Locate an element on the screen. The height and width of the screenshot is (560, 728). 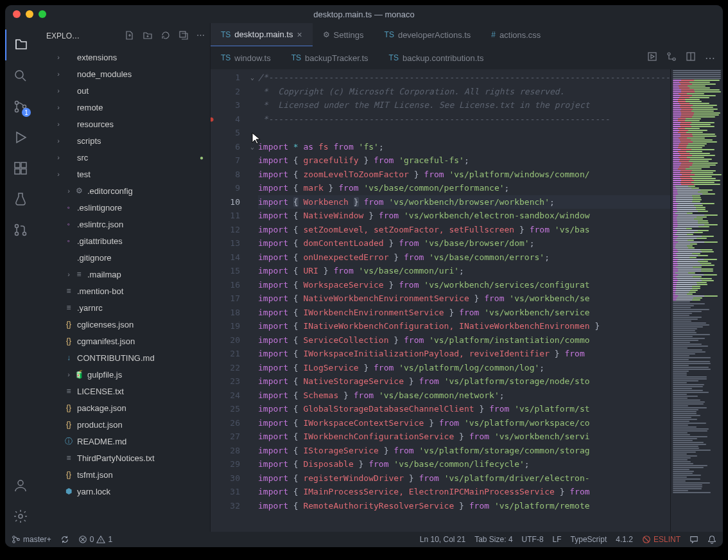
tree-item: ≡LICENSE.txt is located at coordinates (123, 391).